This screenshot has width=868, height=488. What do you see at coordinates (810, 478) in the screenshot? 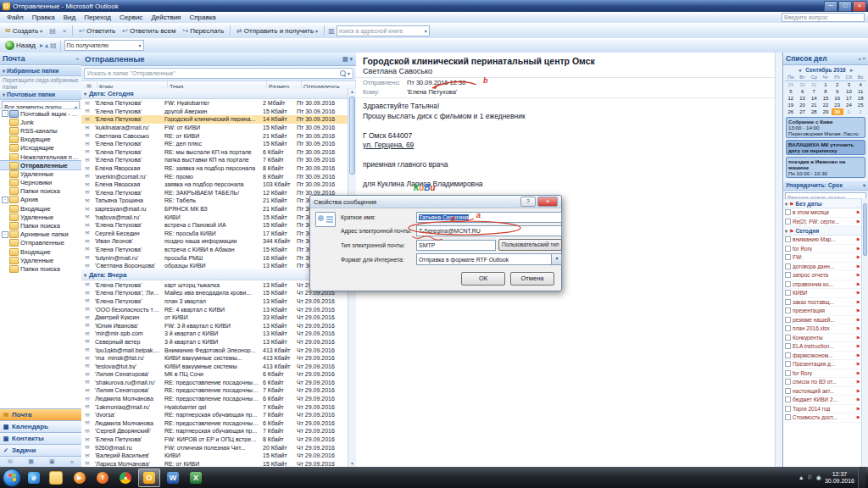
I see `action-center-icon: ⚐` at bounding box center [810, 478].